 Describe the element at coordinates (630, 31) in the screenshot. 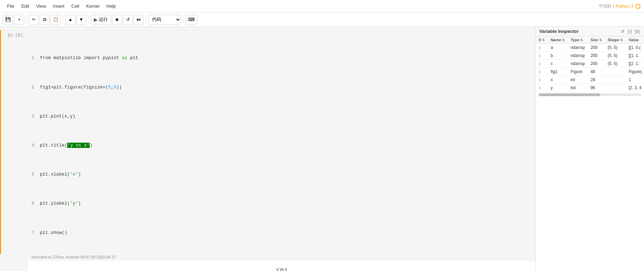

I see `vi-minimize-button: [-]` at that location.